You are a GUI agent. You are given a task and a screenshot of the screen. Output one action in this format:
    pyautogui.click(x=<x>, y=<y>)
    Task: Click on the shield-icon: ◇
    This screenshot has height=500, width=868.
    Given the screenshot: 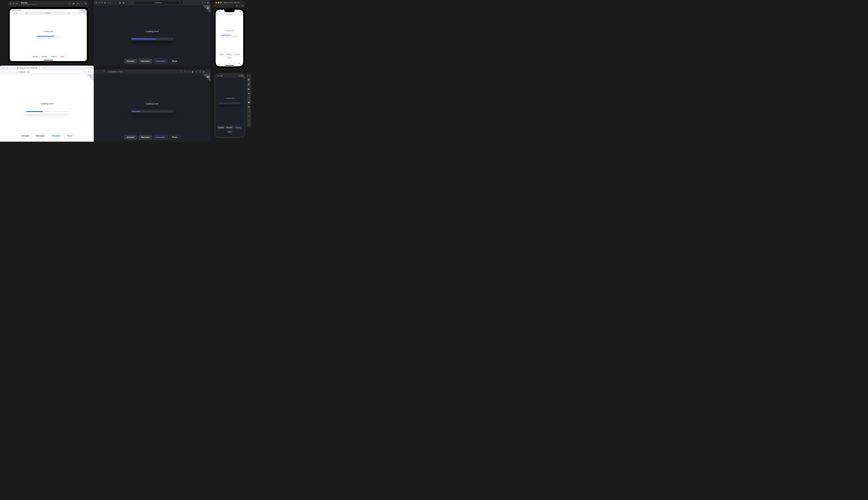 What is the action you would take?
    pyautogui.click(x=14, y=72)
    